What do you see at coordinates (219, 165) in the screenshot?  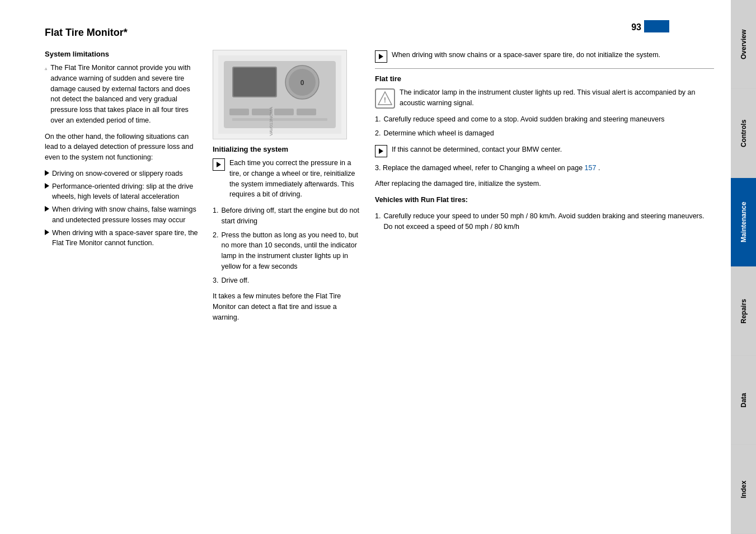 I see `note-icon` at bounding box center [219, 165].